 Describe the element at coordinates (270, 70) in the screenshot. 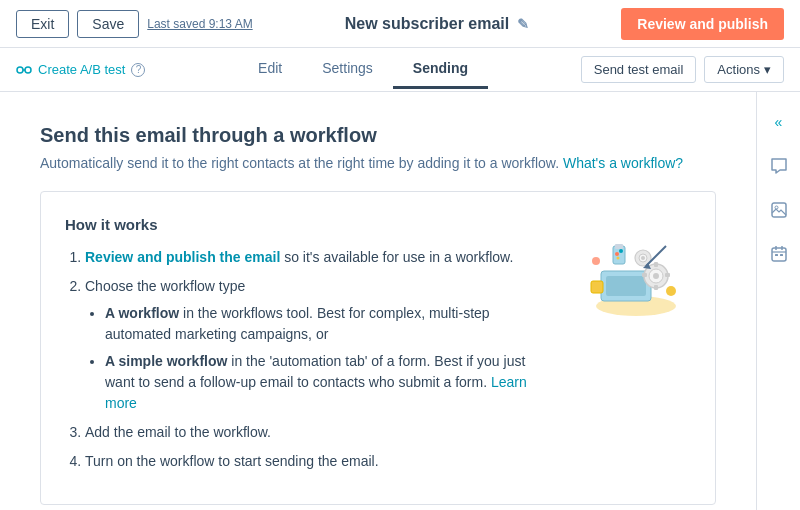

I see `tab-edit: Edit` at that location.